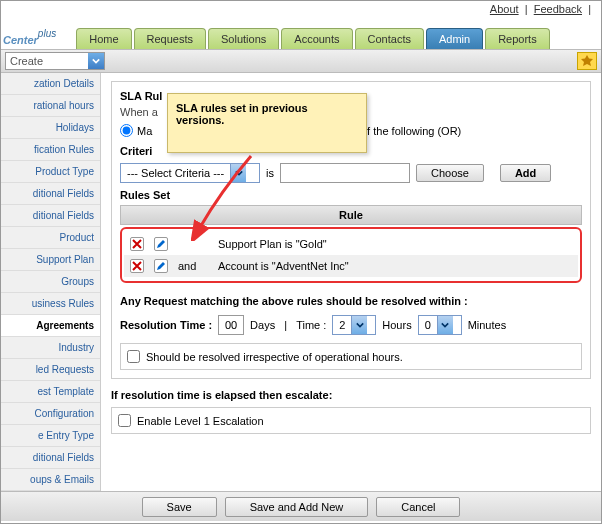  Describe the element at coordinates (526, 173) in the screenshot. I see `add-button: Add` at that location.